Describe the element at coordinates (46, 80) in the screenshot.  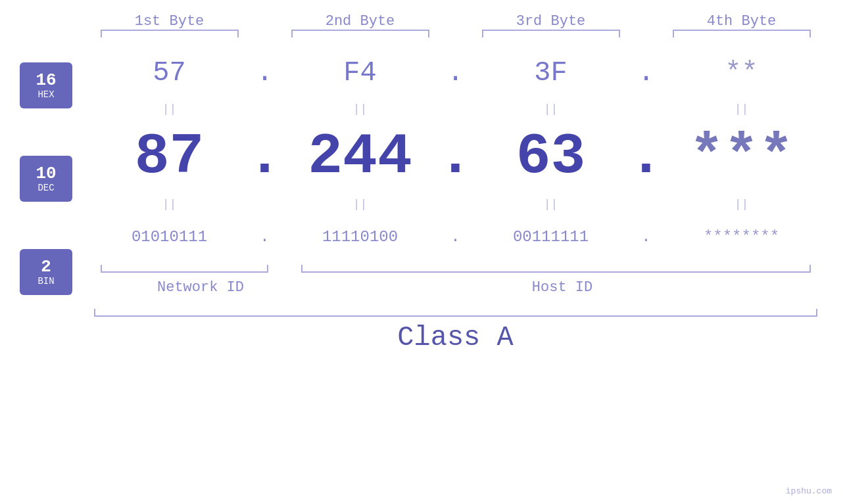
I see `hex-base-number: 16` at that location.